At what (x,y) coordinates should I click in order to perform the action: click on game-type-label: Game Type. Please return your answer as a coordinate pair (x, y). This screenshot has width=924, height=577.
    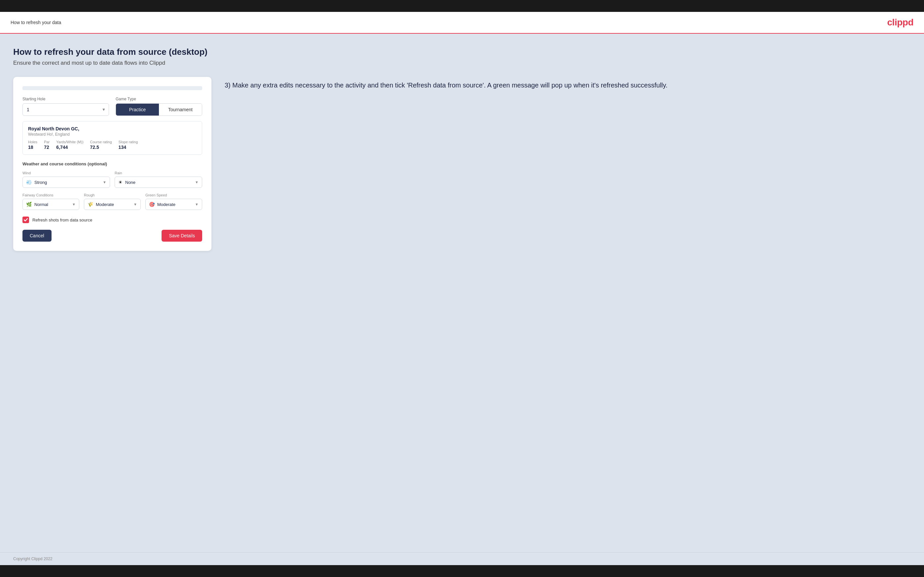
    Looking at the image, I should click on (159, 99).